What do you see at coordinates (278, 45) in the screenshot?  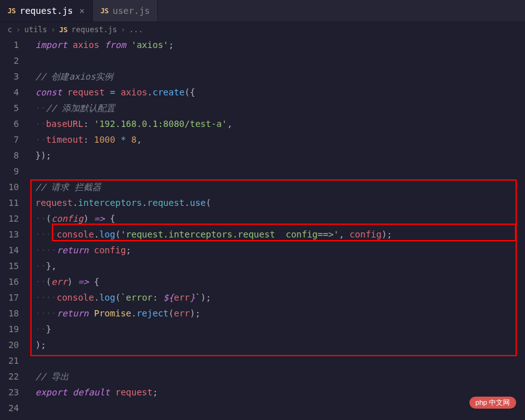 I see `code-line: import axios from 'axios';` at bounding box center [278, 45].